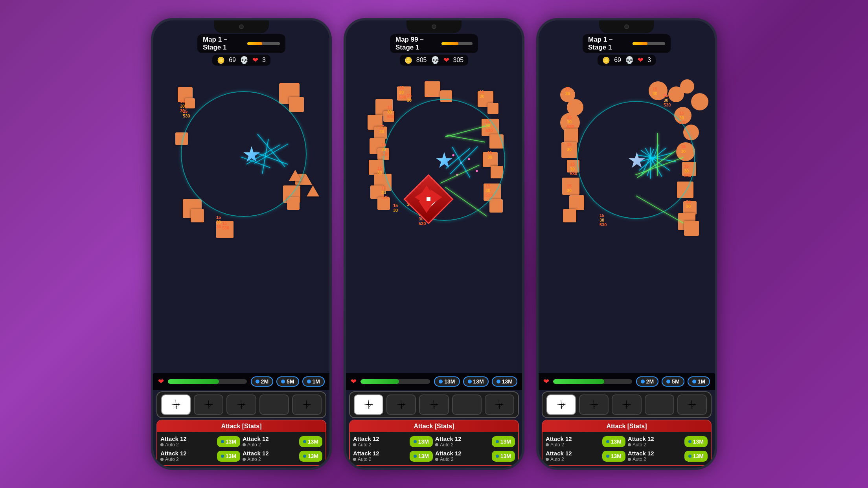 This screenshot has width=868, height=488. What do you see at coordinates (434, 443) in the screenshot?
I see `stats-panel-center: Attack [Stats] Attack 12 Auto 2 13M Atta…` at bounding box center [434, 443].